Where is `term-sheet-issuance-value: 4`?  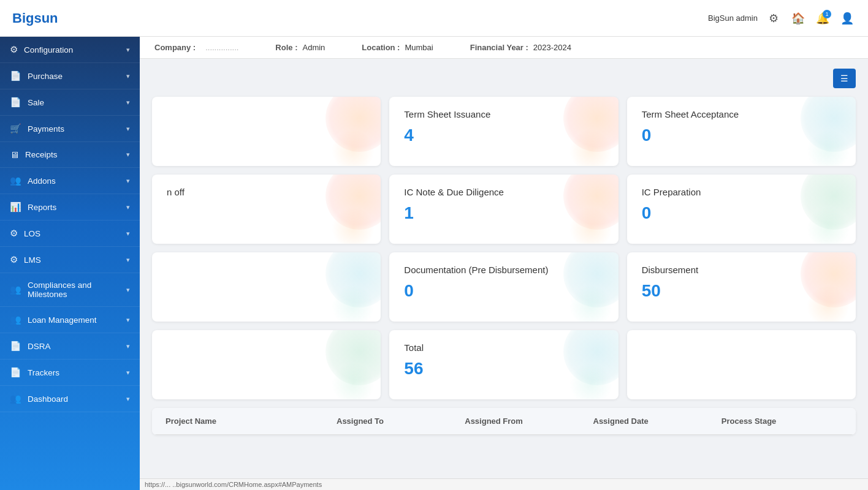
term-sheet-issuance-value: 4 is located at coordinates (504, 135).